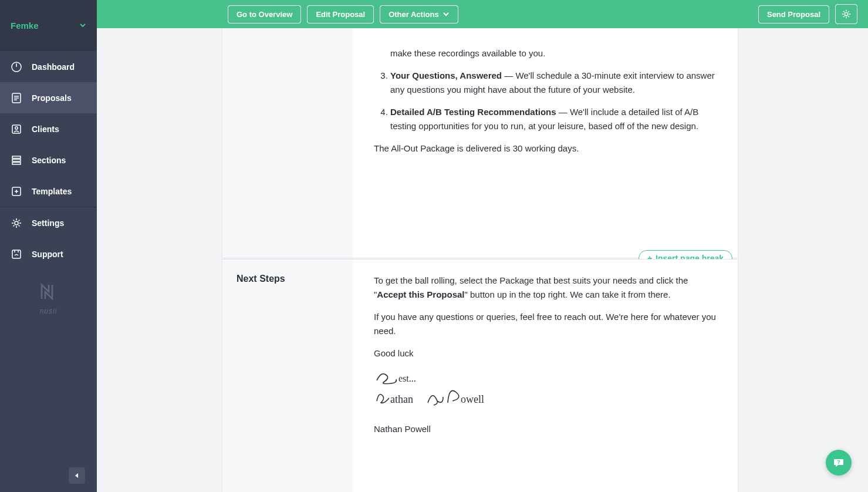 This screenshot has width=868, height=492. Describe the element at coordinates (482, 14) in the screenshot. I see `topbar: Go to Overview Edit Proposal Other Actio…` at that location.